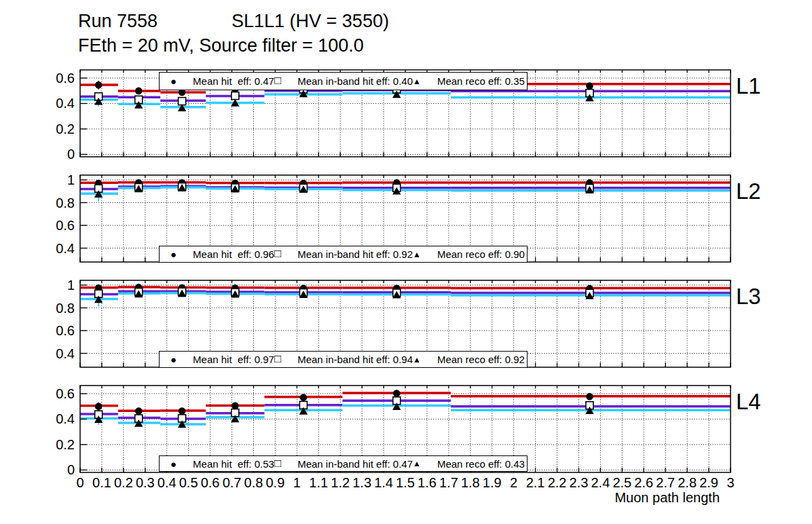 This screenshot has width=812, height=524. What do you see at coordinates (513, 483) in the screenshot?
I see `x-tick-label: 2` at bounding box center [513, 483].